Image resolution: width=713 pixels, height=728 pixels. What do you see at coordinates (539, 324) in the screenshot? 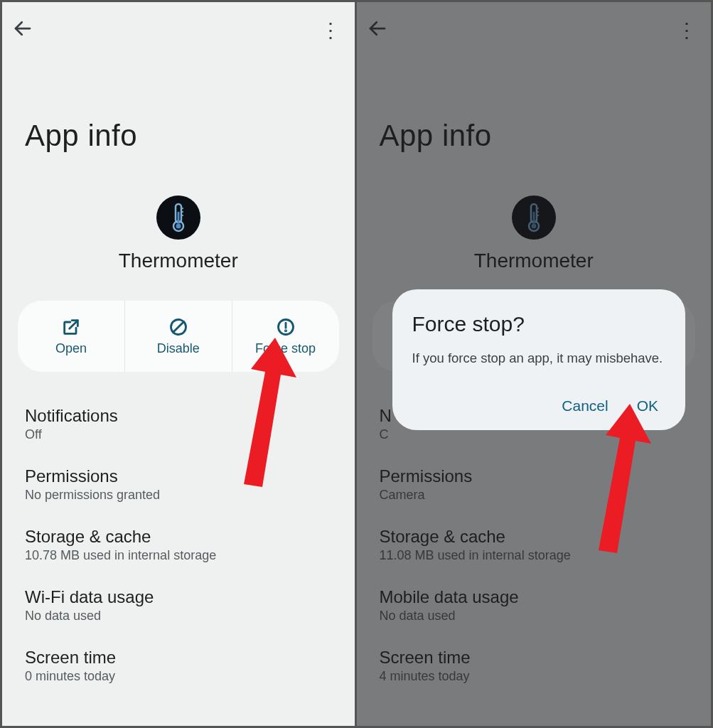
I see `dialog-title: Force stop?` at bounding box center [539, 324].